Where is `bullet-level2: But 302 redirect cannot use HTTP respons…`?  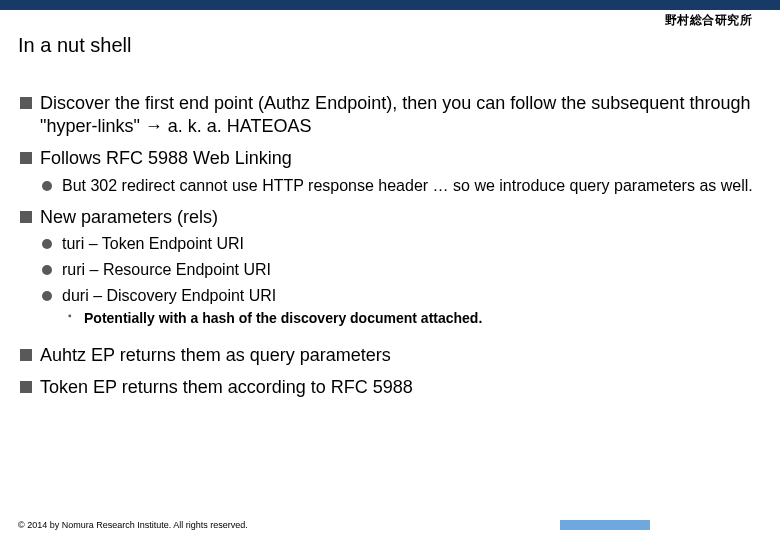 bullet-level2: But 302 redirect cannot use HTTP respons… is located at coordinates (401, 186).